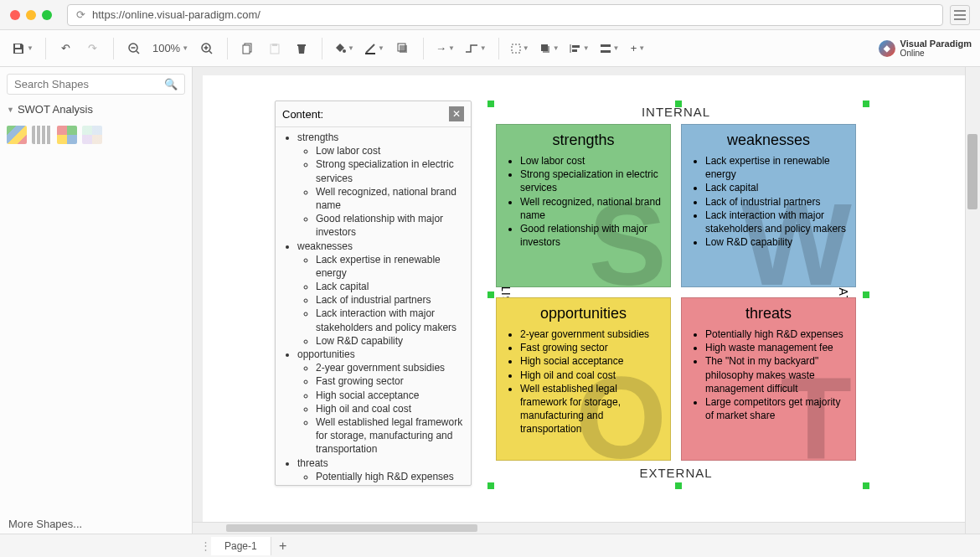  I want to click on distribute-button: ▼, so click(610, 49).